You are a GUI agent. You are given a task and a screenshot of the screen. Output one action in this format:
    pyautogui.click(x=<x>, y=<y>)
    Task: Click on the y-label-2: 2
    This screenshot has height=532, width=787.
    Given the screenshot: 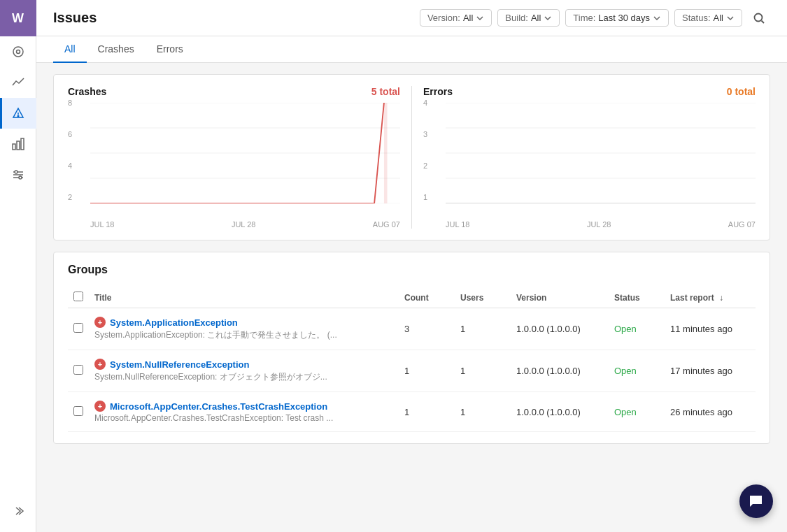 What is the action you would take?
    pyautogui.click(x=70, y=197)
    